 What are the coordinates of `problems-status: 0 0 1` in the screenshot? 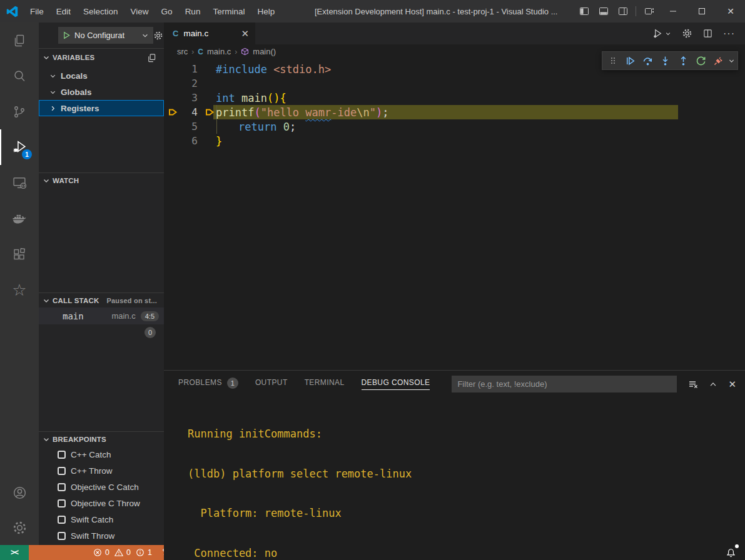 It's located at (123, 552).